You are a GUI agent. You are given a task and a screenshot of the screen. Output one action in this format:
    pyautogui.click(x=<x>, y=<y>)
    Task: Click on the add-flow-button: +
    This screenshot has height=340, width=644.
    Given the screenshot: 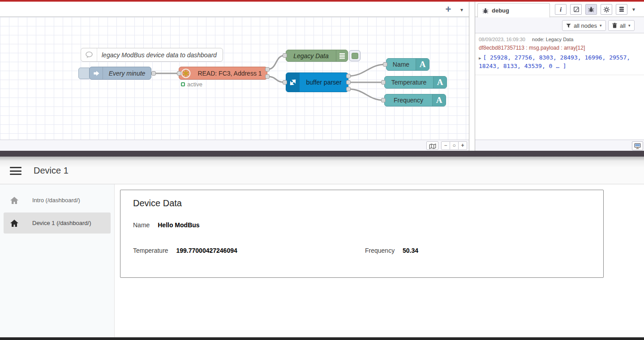 What is the action you would take?
    pyautogui.click(x=448, y=9)
    